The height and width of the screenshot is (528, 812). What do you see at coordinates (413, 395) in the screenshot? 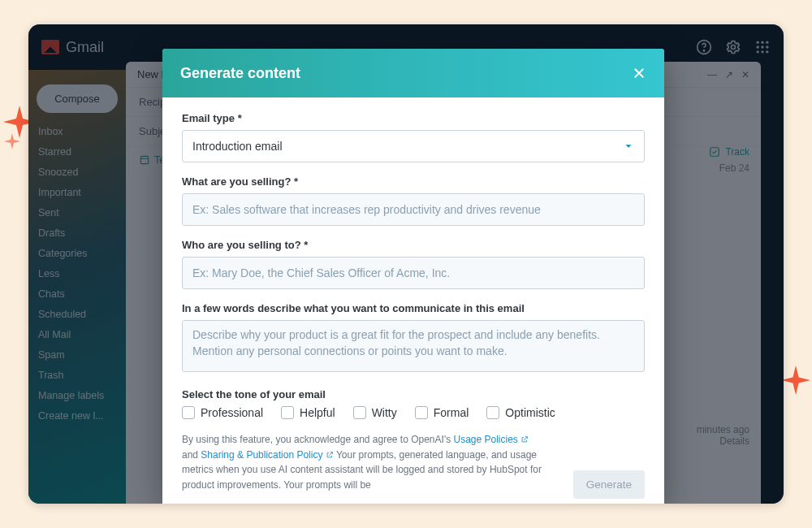
I see `tone-label: Select the tone of your email` at bounding box center [413, 395].